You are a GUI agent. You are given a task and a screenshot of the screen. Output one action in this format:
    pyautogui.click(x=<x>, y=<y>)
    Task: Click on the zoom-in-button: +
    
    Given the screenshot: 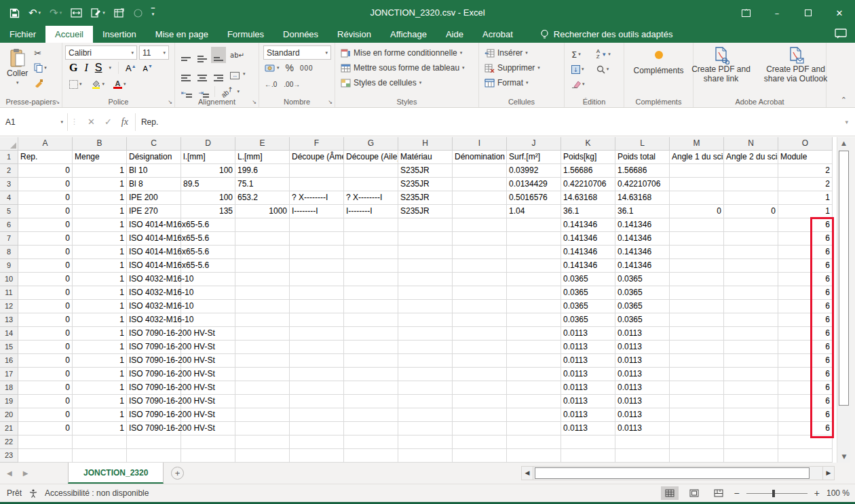 What is the action you would take?
    pyautogui.click(x=817, y=493)
    